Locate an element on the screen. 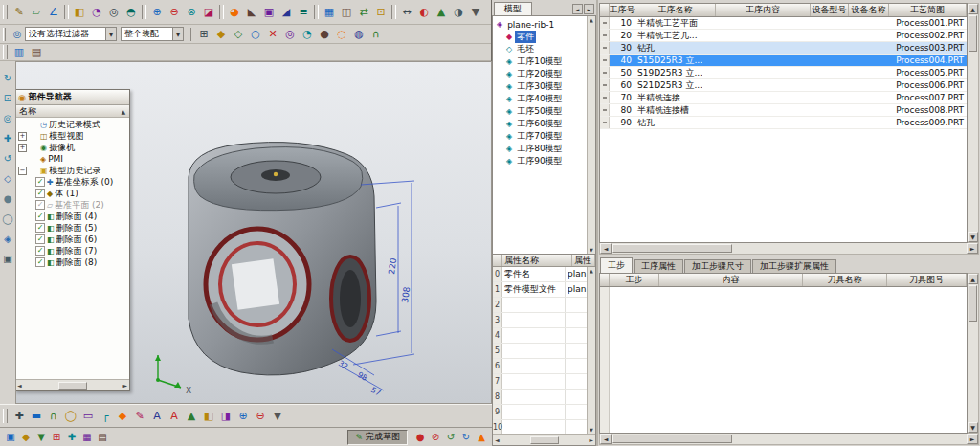 This screenshot has height=446, width=980. intersection-point-icon: ✕ is located at coordinates (273, 34).